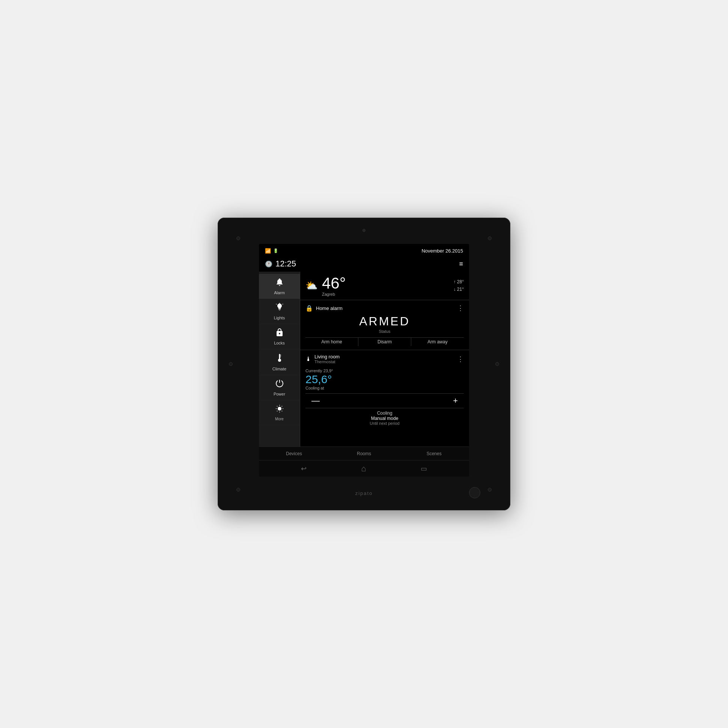 The height and width of the screenshot is (728, 728). I want to click on weather-city: Zagreb, so click(334, 294).